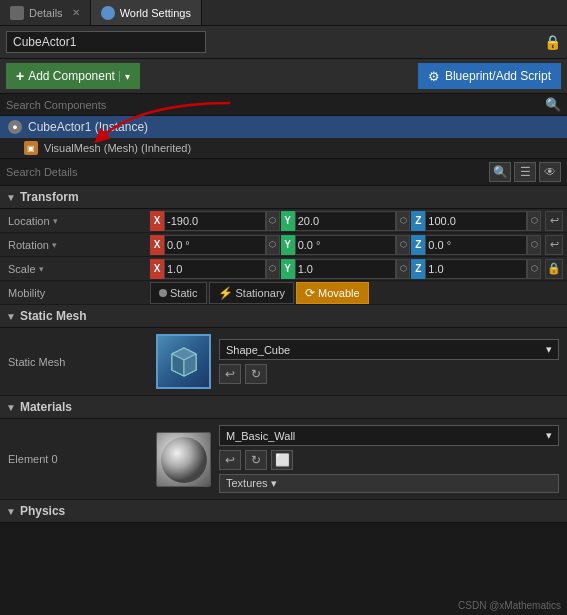 The width and height of the screenshot is (567, 615). I want to click on material-selector: M_Basic_Wall ▾ ↩ ↻ ⬜ Textures ▾, so click(389, 459).